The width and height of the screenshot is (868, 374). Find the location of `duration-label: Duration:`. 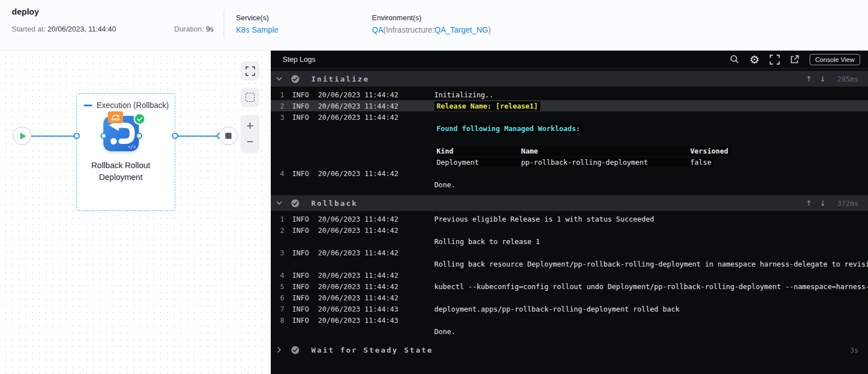

duration-label: Duration: is located at coordinates (189, 29).